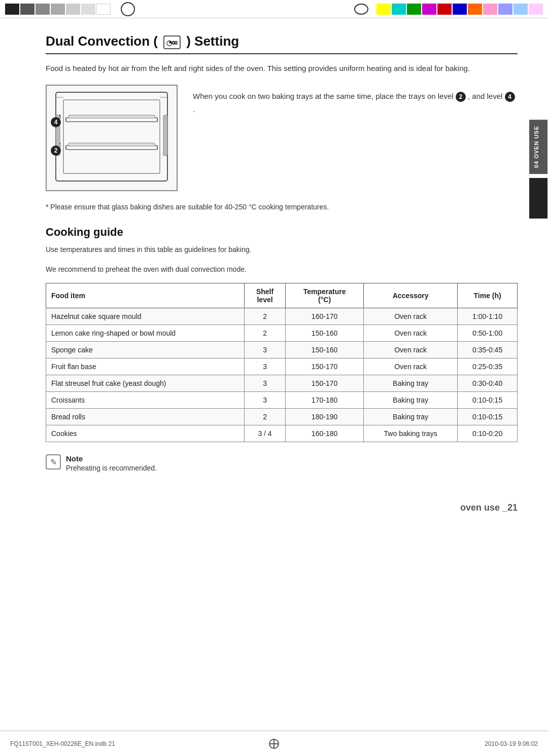 This screenshot has width=548, height=756. Describe the element at coordinates (88, 9) in the screenshot. I see `reg-box-gray5` at that location.